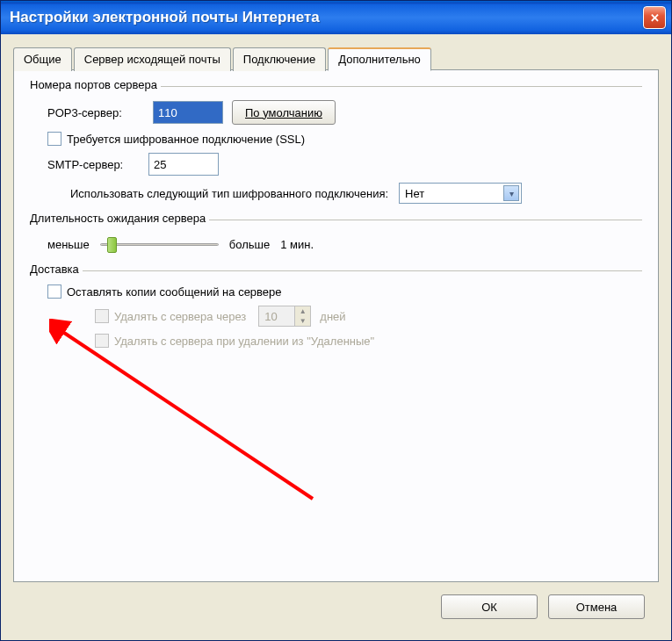  What do you see at coordinates (285, 316) in the screenshot?
I see `delete-after-days-spinner: 10 ▲ ▼` at bounding box center [285, 316].